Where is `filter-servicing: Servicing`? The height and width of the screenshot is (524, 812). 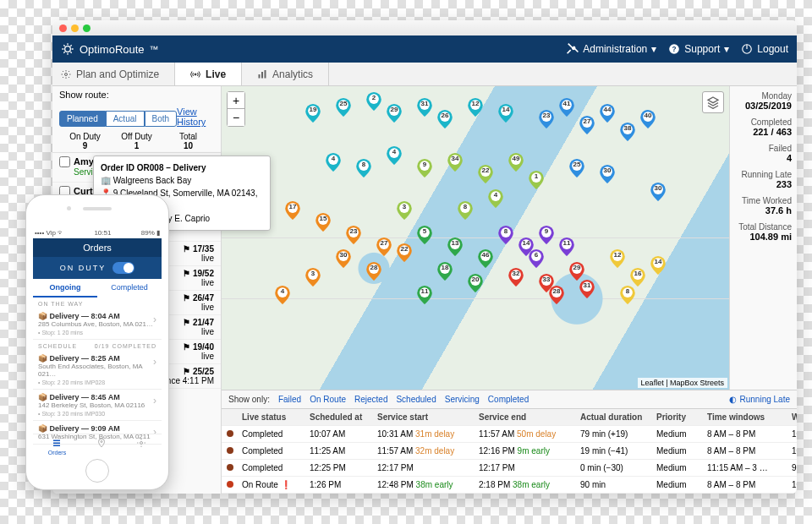 filter-servicing: Servicing is located at coordinates (462, 399).